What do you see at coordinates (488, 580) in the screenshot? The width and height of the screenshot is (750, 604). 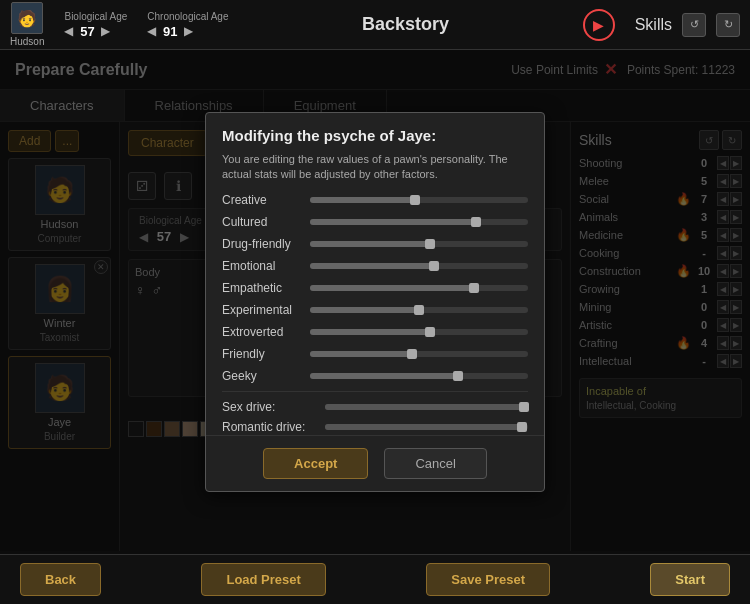 I see `save-preset-button: Save Preset` at bounding box center [488, 580].